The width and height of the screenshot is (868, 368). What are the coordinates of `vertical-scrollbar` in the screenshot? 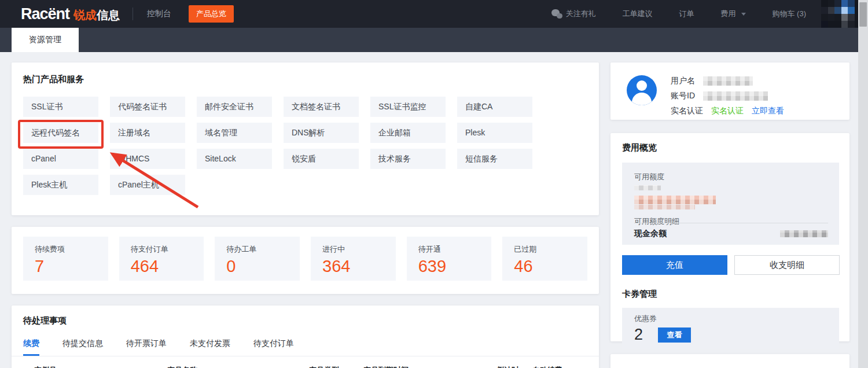 It's located at (863, 184).